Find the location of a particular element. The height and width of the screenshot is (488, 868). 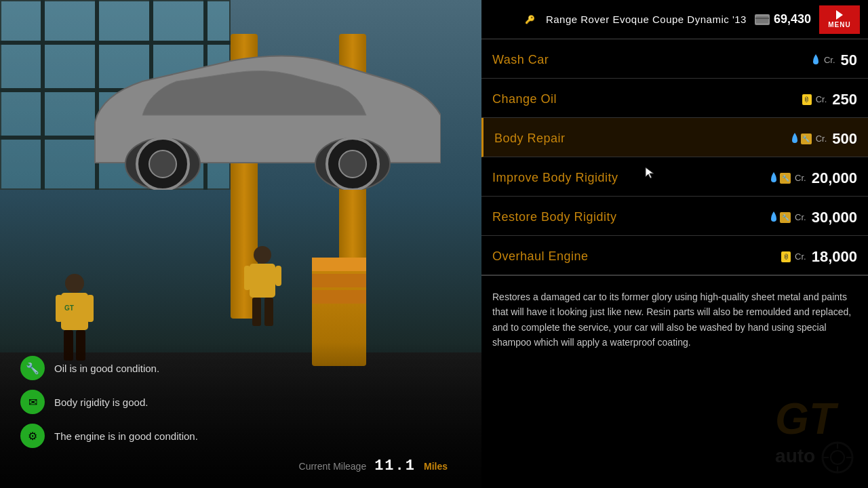

service-cost-body-repair: 🔧 Cr. 500 is located at coordinates (824, 139).